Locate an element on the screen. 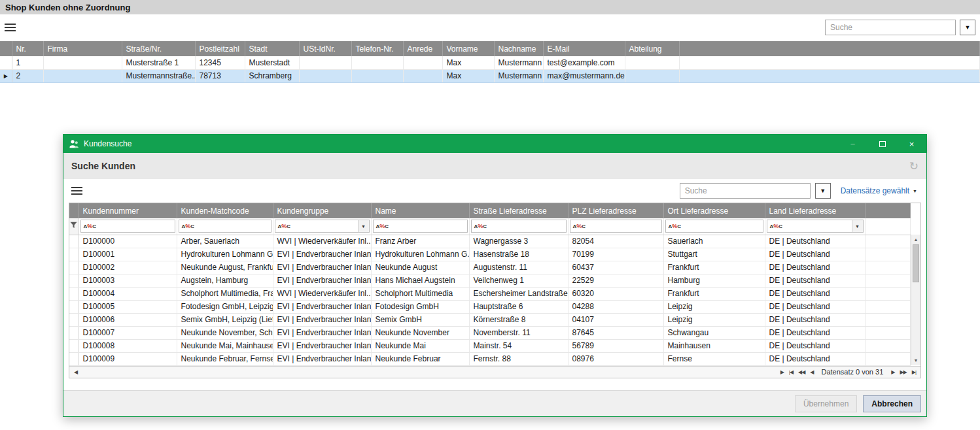 The height and width of the screenshot is (430, 980). table-cell: Max is located at coordinates (468, 63).